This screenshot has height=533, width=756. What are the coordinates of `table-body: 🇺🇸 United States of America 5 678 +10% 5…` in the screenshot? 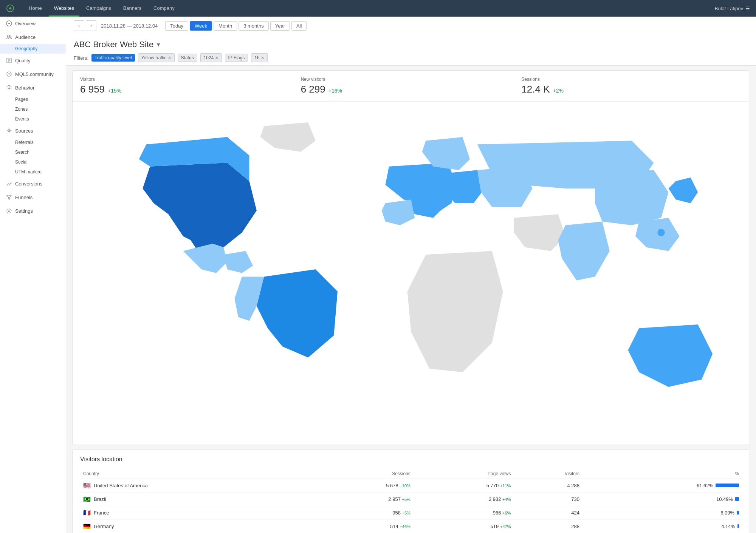 It's located at (411, 506).